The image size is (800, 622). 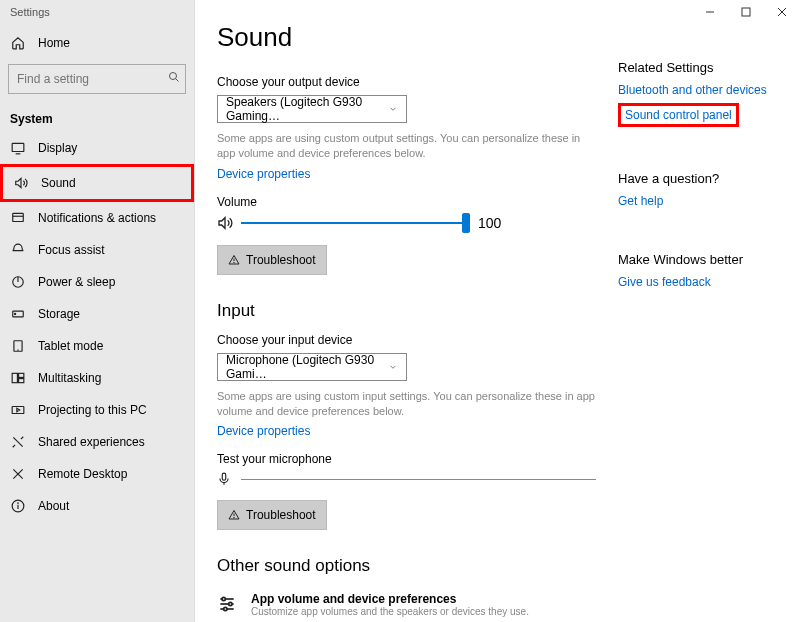 What do you see at coordinates (97, 218) in the screenshot?
I see `sidebar-item-notifications: Notifications & actions` at bounding box center [97, 218].